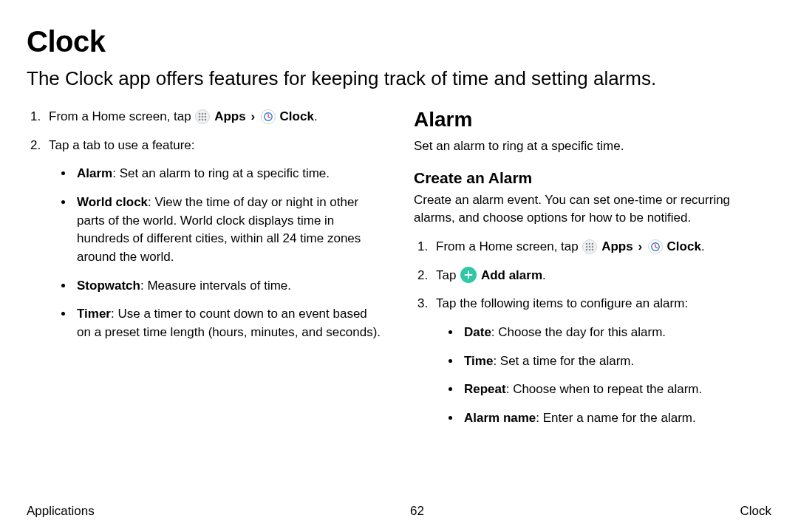 The height and width of the screenshot is (532, 798). Describe the element at coordinates (229, 287) in the screenshot. I see `list-item: Stopwatch: Measure intervals of time.` at that location.